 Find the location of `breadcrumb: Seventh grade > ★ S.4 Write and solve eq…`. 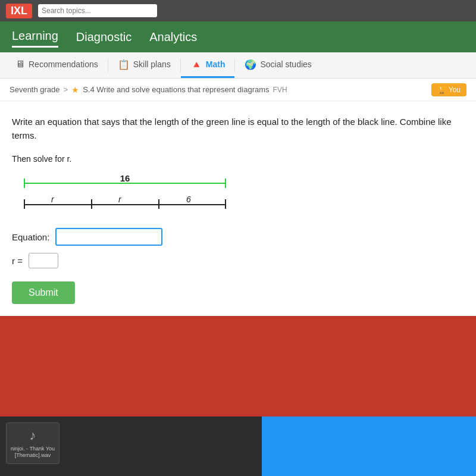

breadcrumb: Seventh grade > ★ S.4 Write and solve eq… is located at coordinates (149, 90).